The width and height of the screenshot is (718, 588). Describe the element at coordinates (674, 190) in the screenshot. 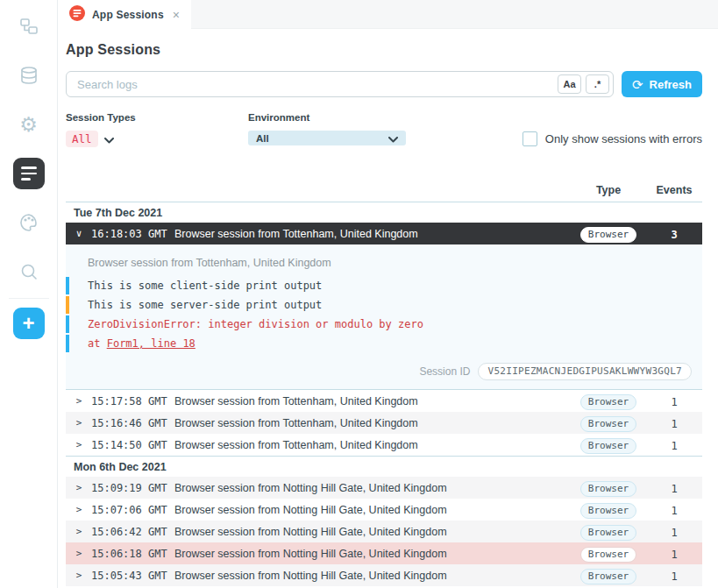

I see `events-column-header: Events` at that location.